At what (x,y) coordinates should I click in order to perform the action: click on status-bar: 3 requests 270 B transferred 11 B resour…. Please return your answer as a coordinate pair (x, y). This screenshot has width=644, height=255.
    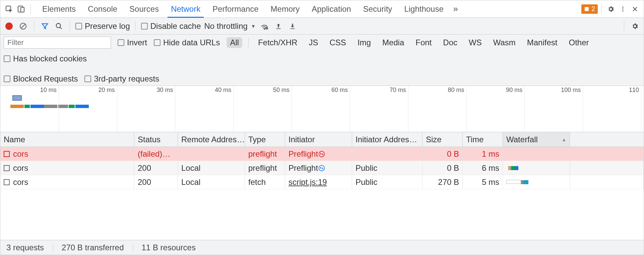
    Looking at the image, I should click on (322, 247).